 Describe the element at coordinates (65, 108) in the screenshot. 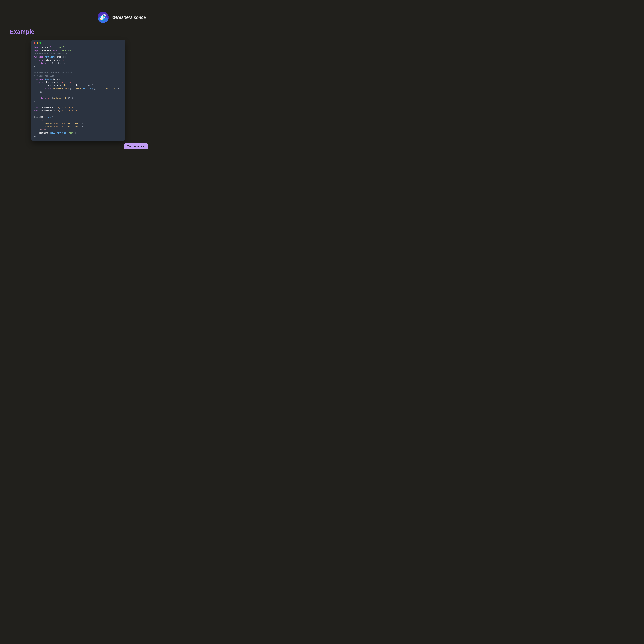

I see `arr1-values: 1, 2, 3, 4, 5` at that location.